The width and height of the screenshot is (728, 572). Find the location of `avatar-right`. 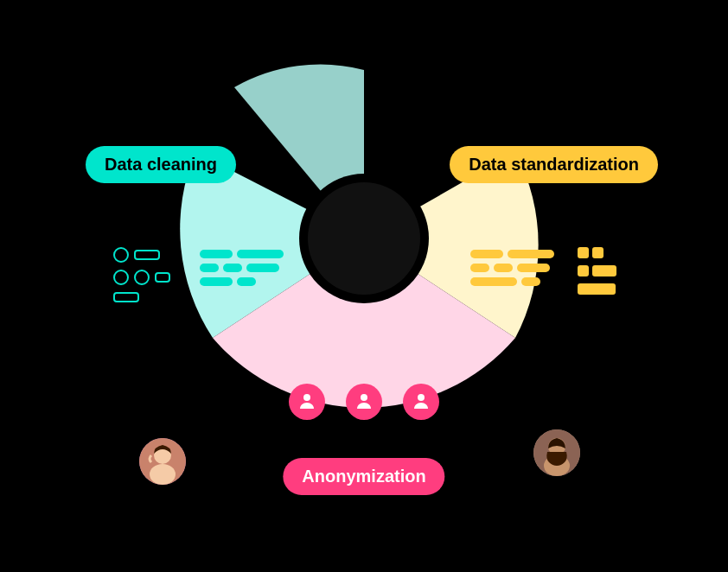

avatar-right is located at coordinates (557, 453).